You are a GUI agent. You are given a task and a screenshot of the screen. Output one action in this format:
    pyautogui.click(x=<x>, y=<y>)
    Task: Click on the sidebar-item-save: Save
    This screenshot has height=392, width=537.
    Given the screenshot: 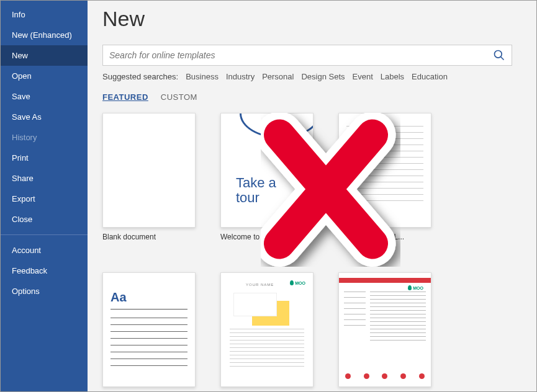 What is the action you would take?
    pyautogui.click(x=44, y=97)
    